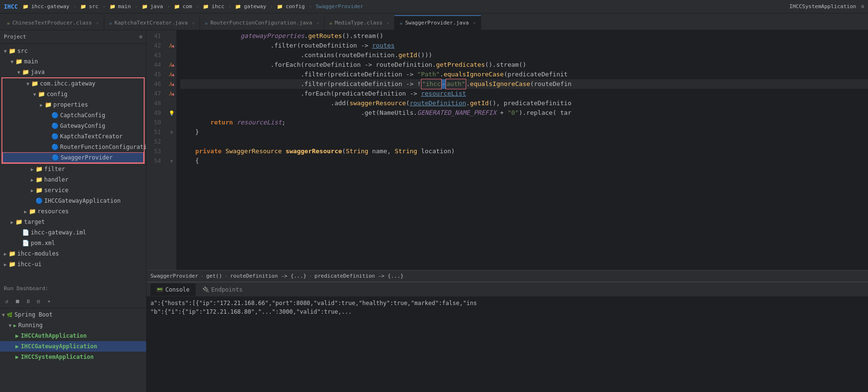  I want to click on bc-swagger: SwaggerProvider, so click(174, 276).